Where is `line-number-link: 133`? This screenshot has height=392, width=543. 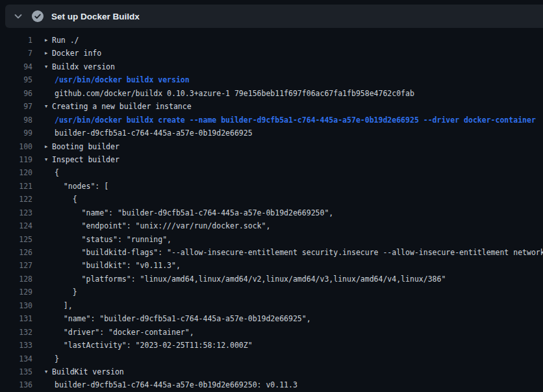
line-number-link: 133 is located at coordinates (16, 345).